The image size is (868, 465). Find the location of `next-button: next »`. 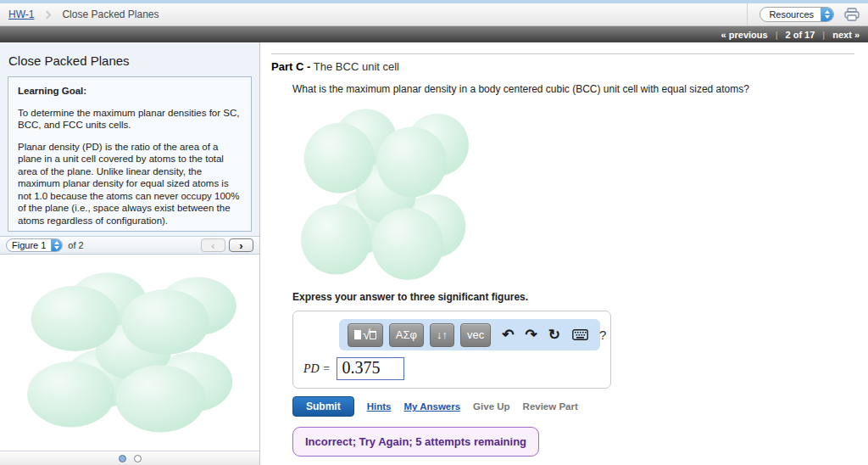

next-button: next » is located at coordinates (846, 35).